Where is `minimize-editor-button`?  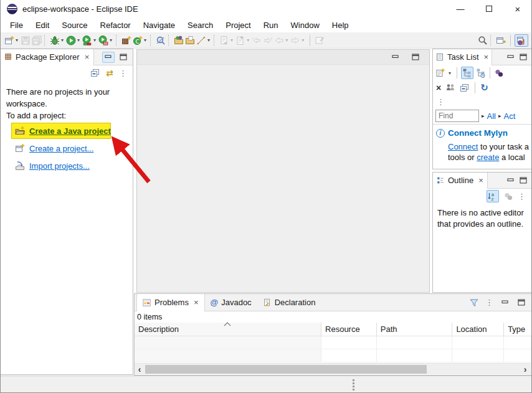 minimize-editor-button is located at coordinates (396, 57).